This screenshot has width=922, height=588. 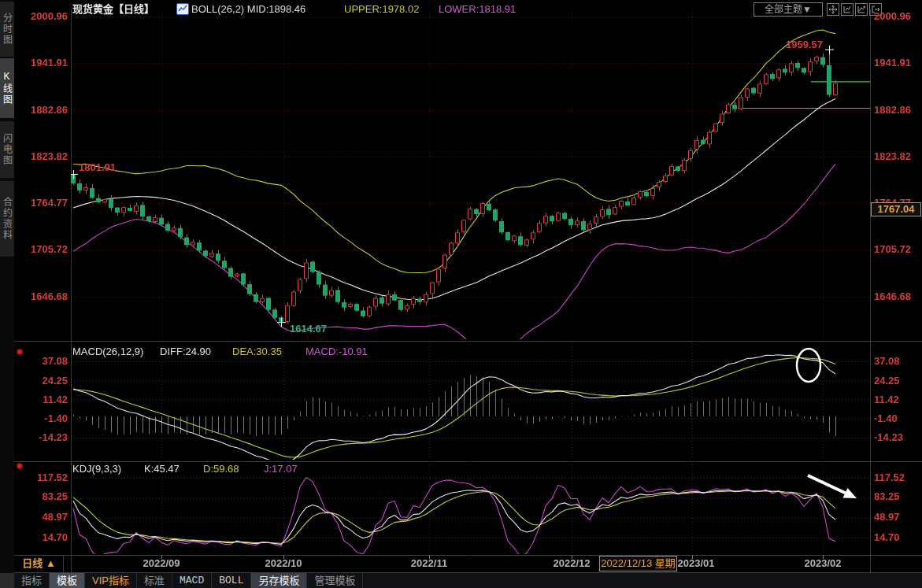 What do you see at coordinates (337, 352) in the screenshot?
I see `macd-value: MACD:-10.91` at bounding box center [337, 352].